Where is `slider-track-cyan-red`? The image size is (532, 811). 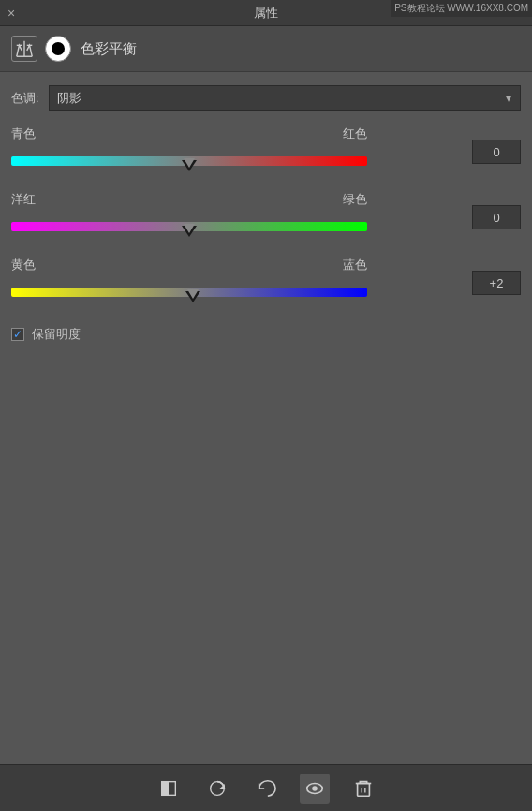
slider-track-cyan-red is located at coordinates (189, 161).